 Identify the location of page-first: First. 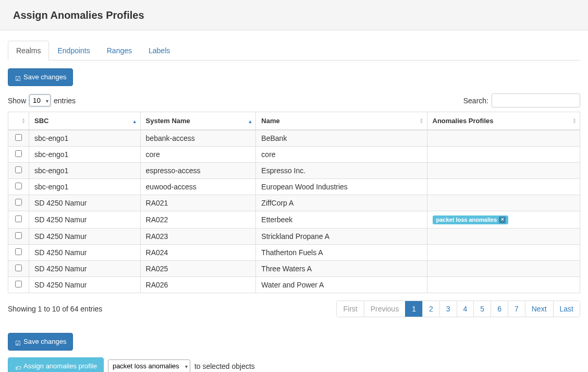
(350, 309).